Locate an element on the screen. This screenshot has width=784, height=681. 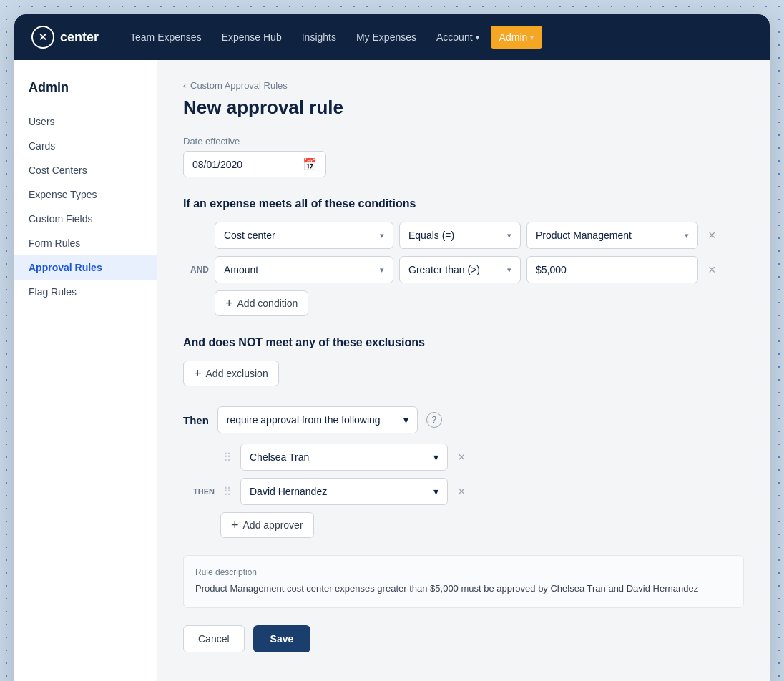
form-actions: Cancel Save is located at coordinates (464, 639).